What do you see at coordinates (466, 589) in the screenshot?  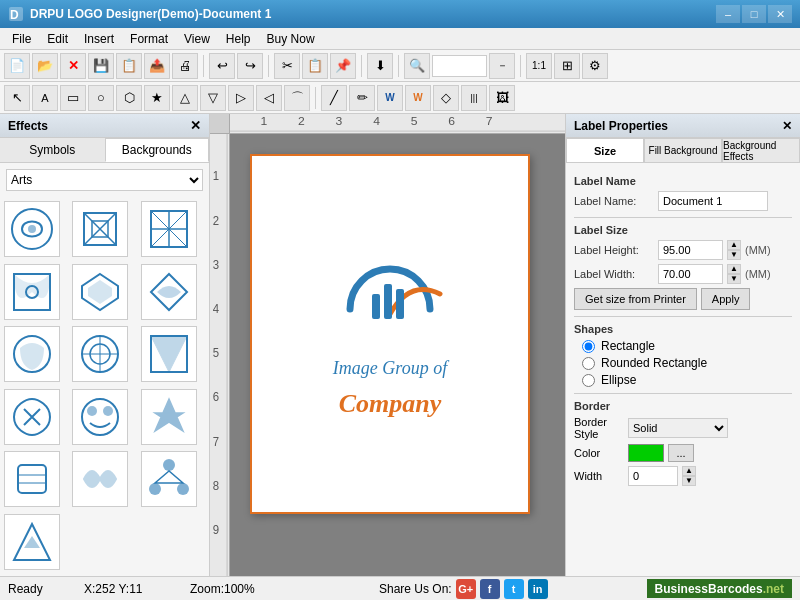 I see `social-google-icon: G+` at bounding box center [466, 589].